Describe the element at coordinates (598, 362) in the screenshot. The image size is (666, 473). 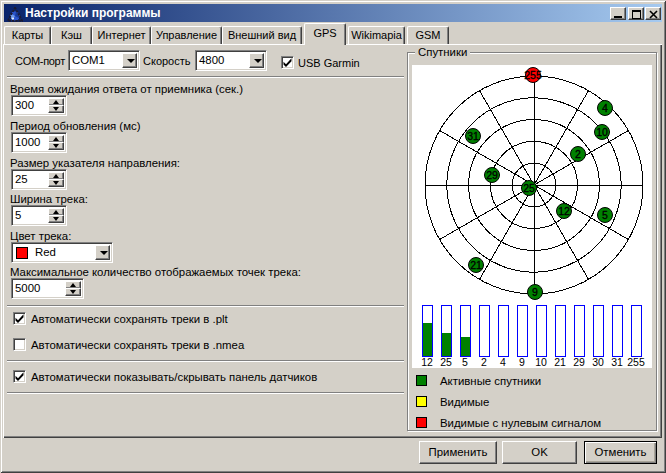
I see `svg-text: 30` at that location.